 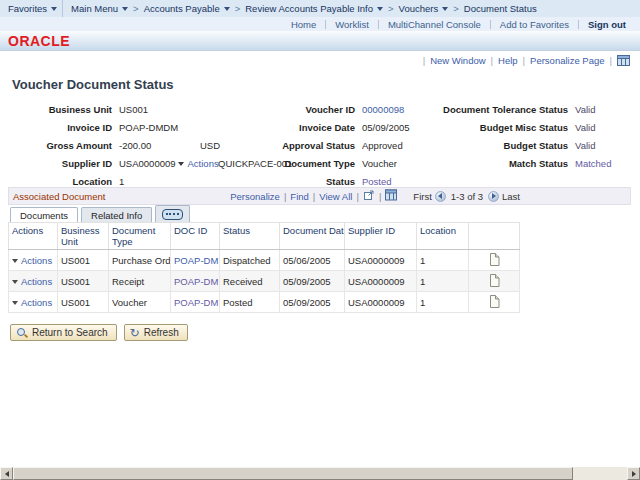 I want to click on tab-related-info: Related Info, so click(x=116, y=214).